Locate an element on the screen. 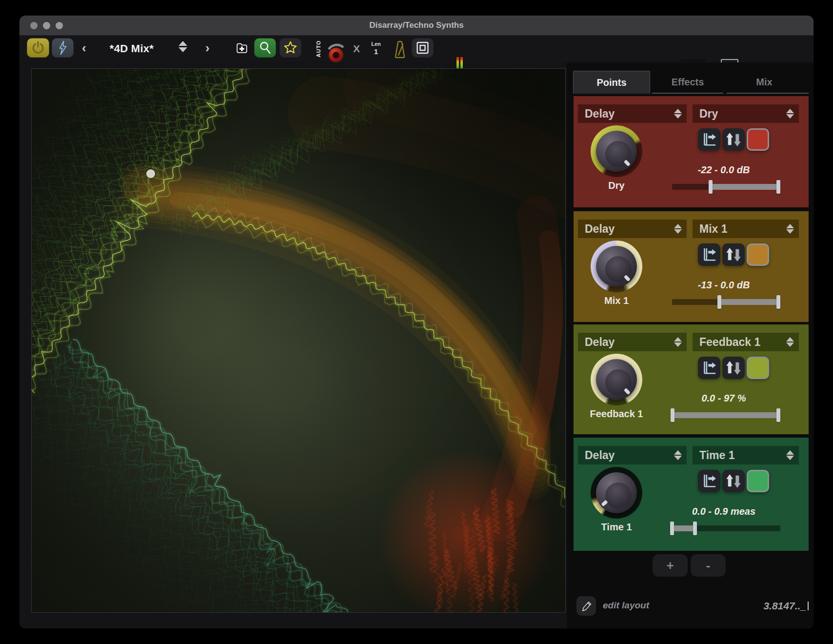 The image size is (833, 644). pencil-icon is located at coordinates (586, 606).